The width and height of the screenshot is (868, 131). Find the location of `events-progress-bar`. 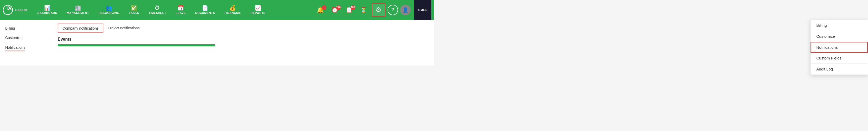

events-progress-bar is located at coordinates (136, 45).